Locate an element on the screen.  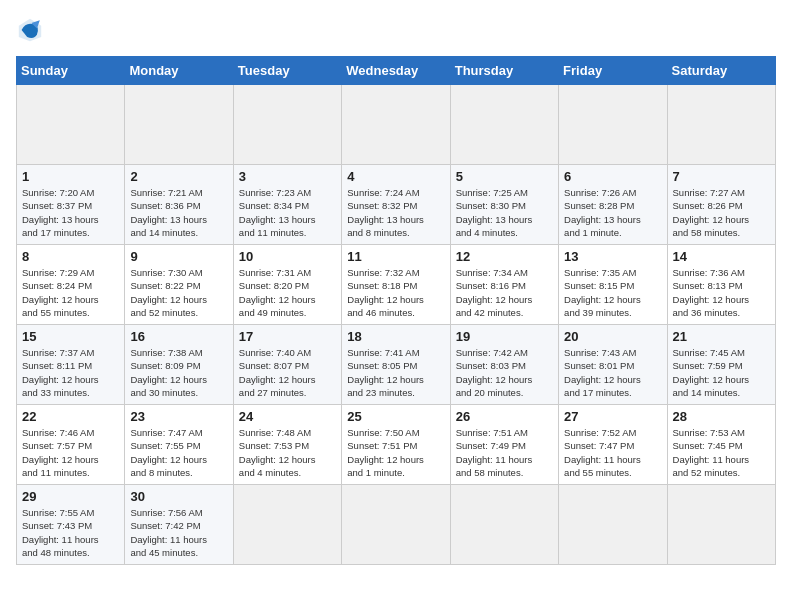
day-number: 24 is located at coordinates (288, 416).